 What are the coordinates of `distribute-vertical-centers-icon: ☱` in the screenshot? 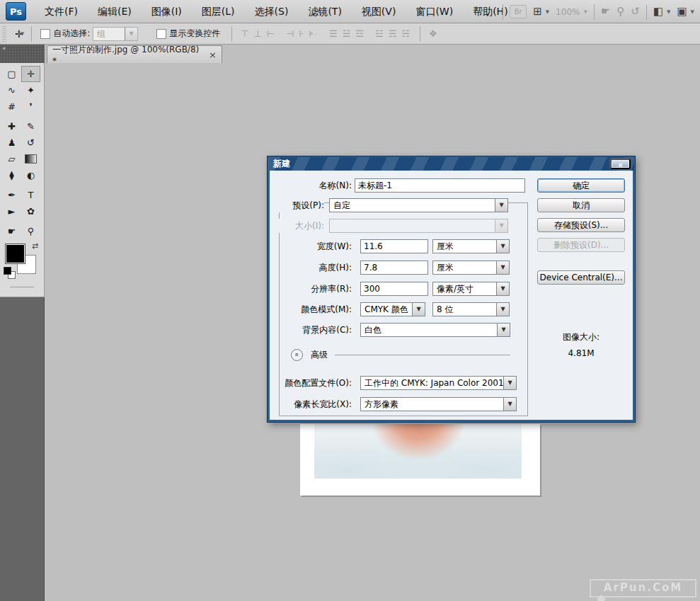 It's located at (347, 34).